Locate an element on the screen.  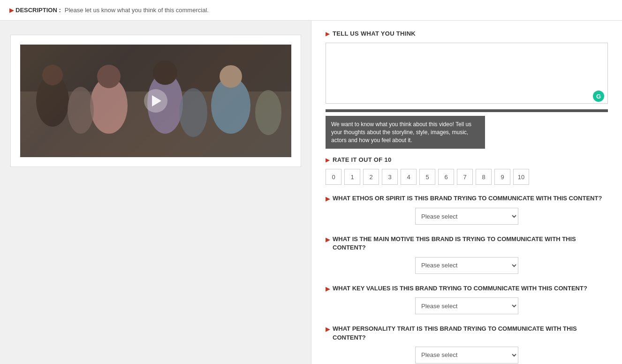
tell-us-arrow-icon: ▶ is located at coordinates (327, 34).